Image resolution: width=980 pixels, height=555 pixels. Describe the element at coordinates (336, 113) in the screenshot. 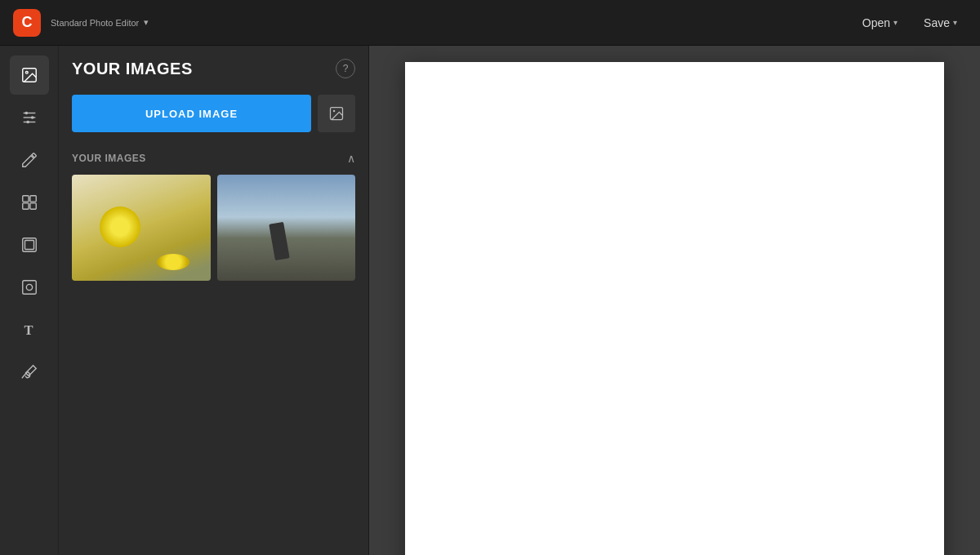

I see `photo-url-icon` at that location.